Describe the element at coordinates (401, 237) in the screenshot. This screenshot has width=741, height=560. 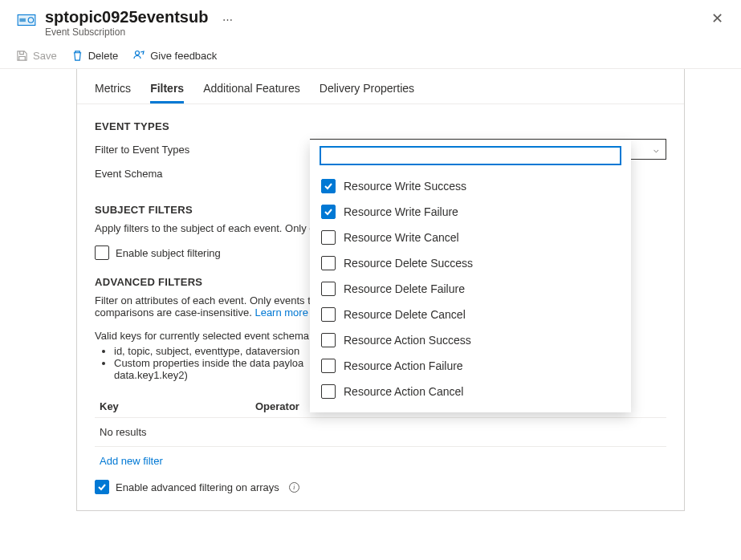
I see `dropdown-option-label: Resource Write Cancel` at that location.